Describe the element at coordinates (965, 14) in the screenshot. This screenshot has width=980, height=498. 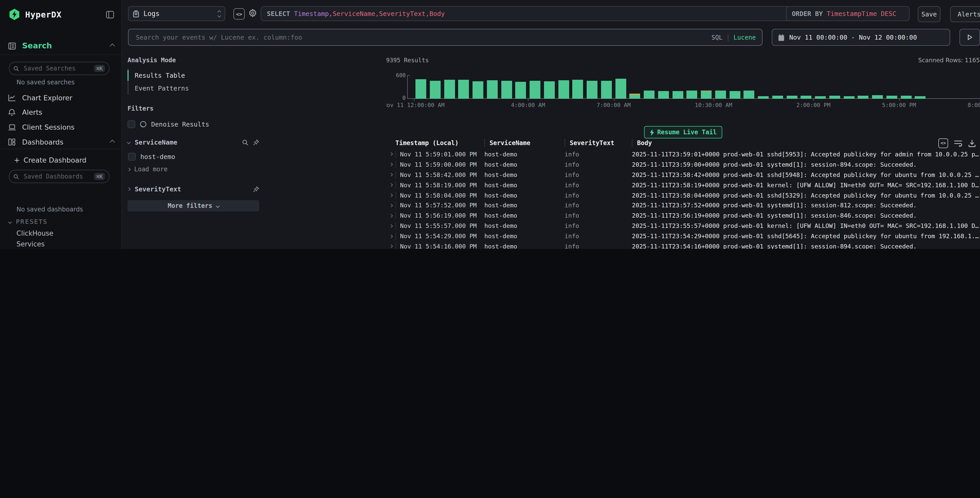
I see `alerts-button: Alerts` at that location.